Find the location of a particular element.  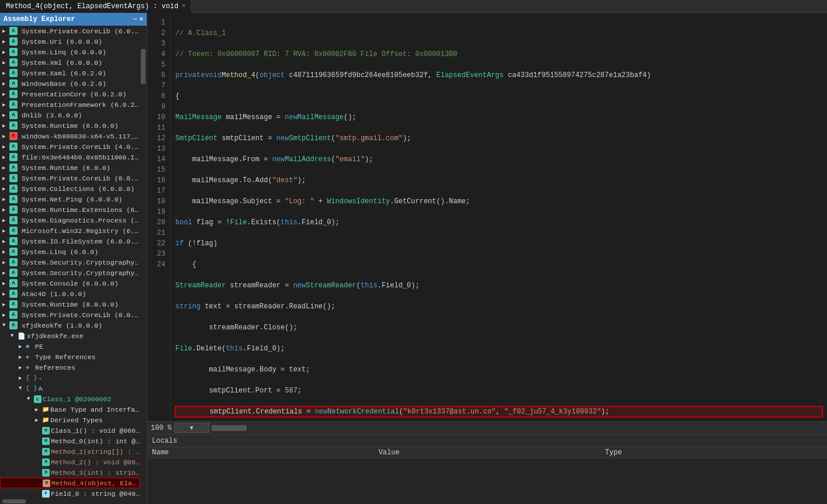

locals-title: Locals is located at coordinates (165, 441).